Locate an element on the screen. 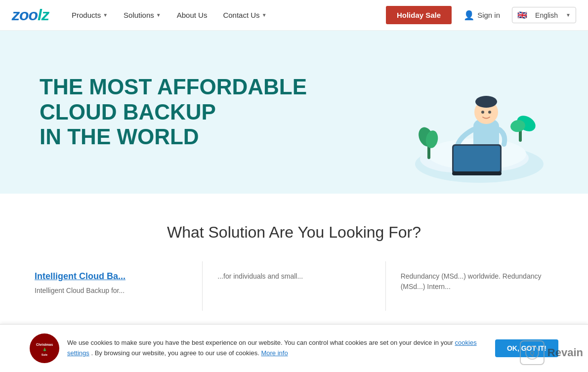 This screenshot has width=588, height=372. svg-text: Sale is located at coordinates (44, 355).